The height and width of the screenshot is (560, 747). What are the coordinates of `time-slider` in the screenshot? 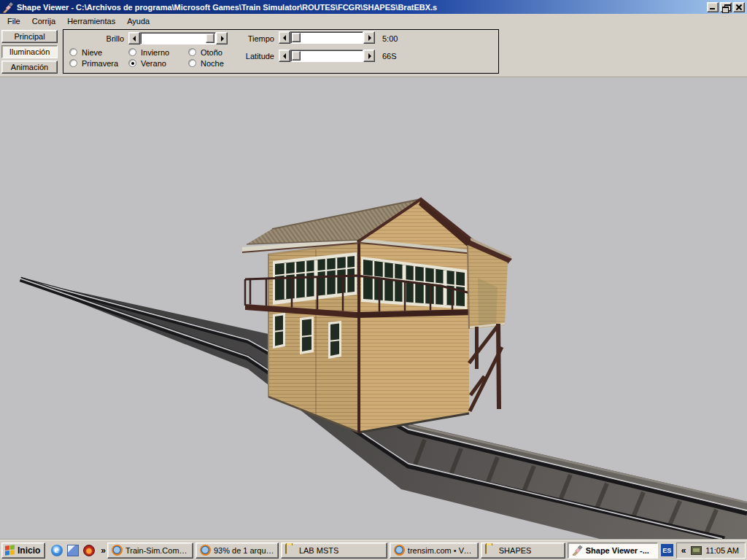 It's located at (327, 38).